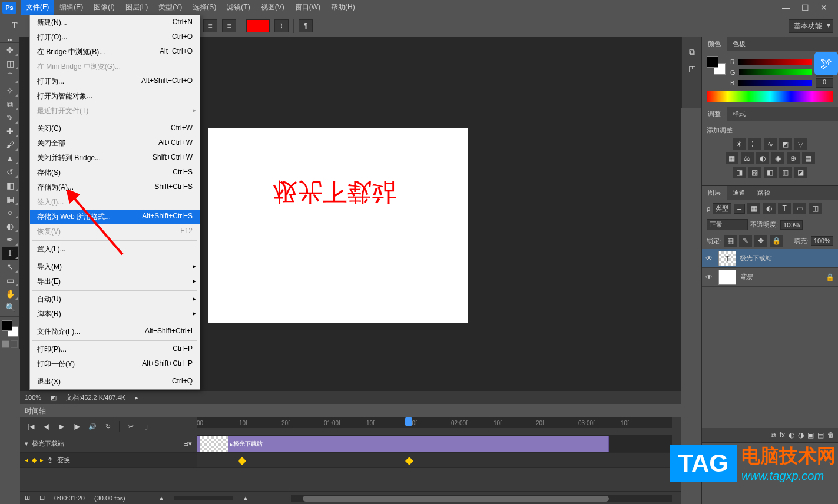 This screenshot has height=504, width=838. Describe the element at coordinates (831, 435) in the screenshot. I see `delete-layer-icon: 🗑` at that location.